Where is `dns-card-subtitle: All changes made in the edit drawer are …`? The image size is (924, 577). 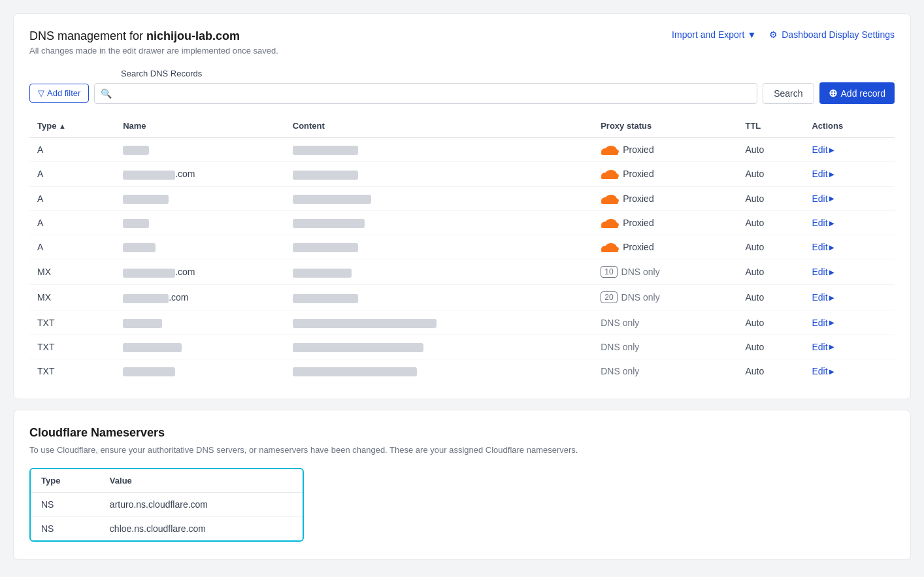 dns-card-subtitle: All changes made in the edit drawer are … is located at coordinates (154, 51).